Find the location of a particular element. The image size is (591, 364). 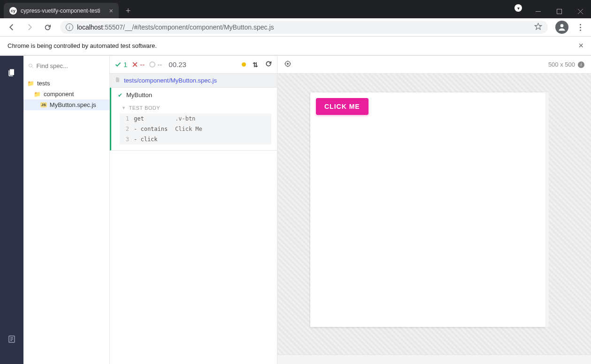

stat-failed: -- is located at coordinates (138, 65).